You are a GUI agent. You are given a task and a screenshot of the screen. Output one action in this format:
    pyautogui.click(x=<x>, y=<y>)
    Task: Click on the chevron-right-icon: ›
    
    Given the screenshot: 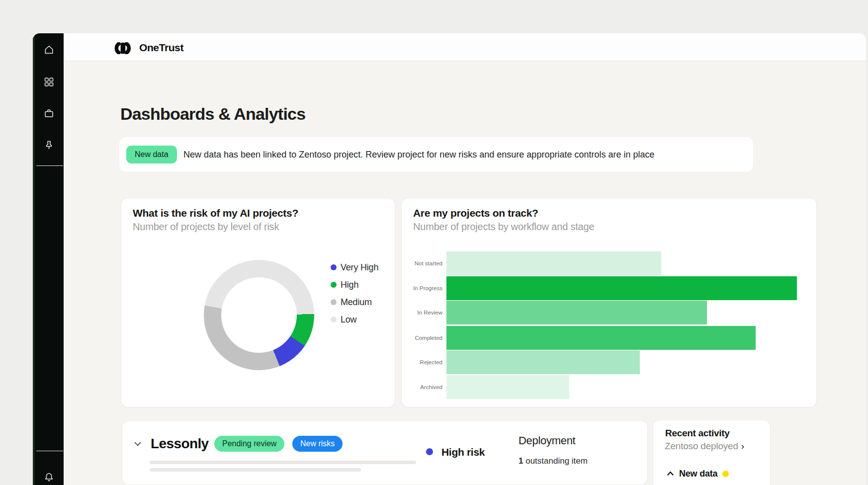 What is the action you would take?
    pyautogui.click(x=743, y=446)
    